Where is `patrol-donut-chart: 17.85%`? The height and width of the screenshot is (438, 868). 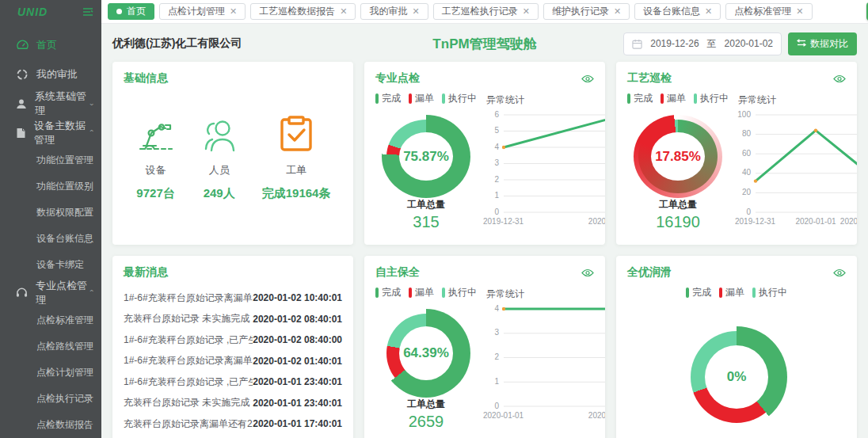
patrol-donut-chart: 17.85% is located at coordinates (678, 157).